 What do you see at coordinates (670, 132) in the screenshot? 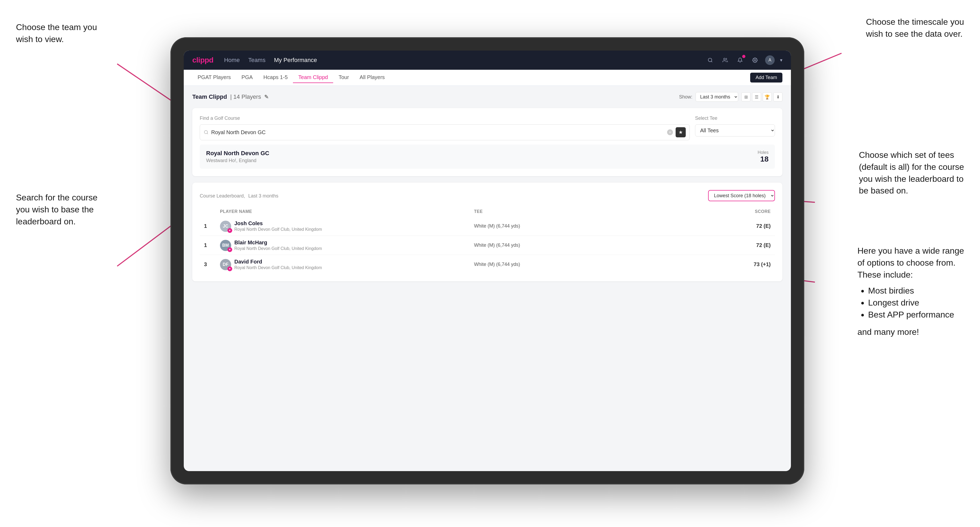
I see `search-clear-button: ×` at bounding box center [670, 132].